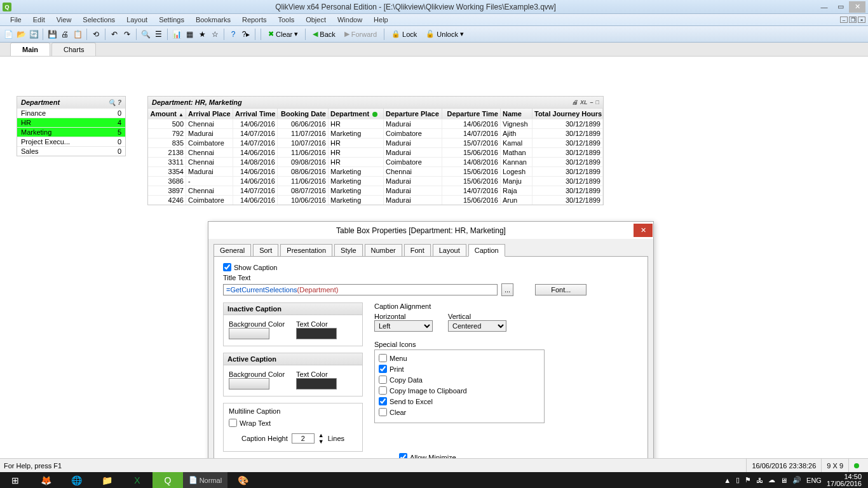  What do you see at coordinates (76, 480) in the screenshot?
I see `chrome-icon: 🌐` at bounding box center [76, 480].